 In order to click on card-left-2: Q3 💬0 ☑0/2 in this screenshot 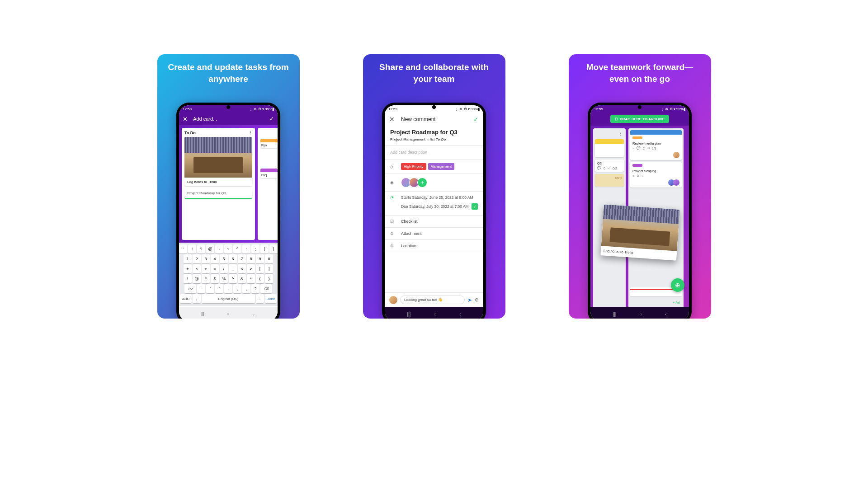, I will do `click(609, 165)`.